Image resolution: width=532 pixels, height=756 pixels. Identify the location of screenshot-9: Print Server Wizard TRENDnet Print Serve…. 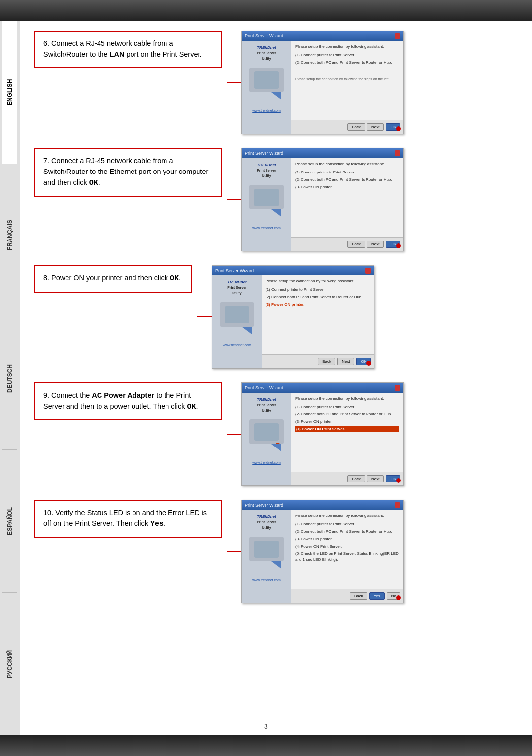
(323, 434).